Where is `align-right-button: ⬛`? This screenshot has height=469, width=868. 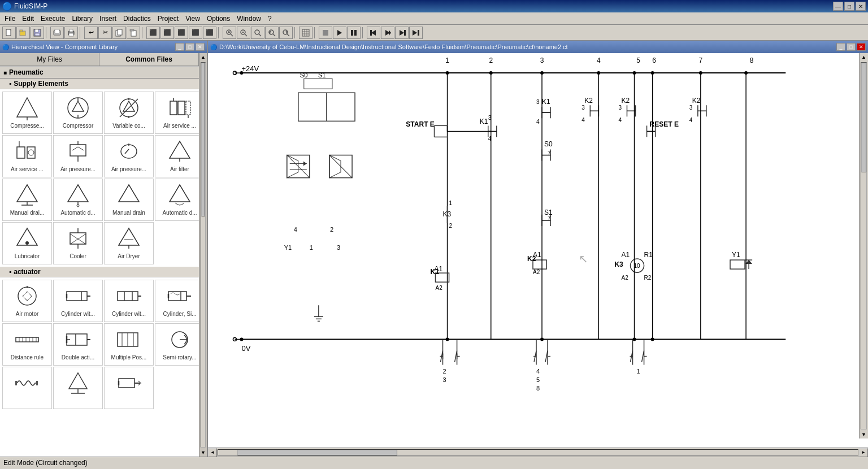
align-right-button: ⬛ is located at coordinates (181, 33).